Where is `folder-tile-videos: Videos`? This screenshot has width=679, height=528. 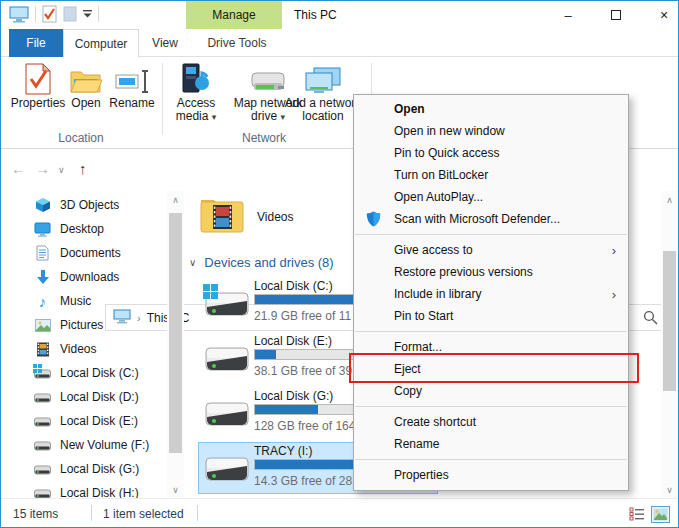
folder-tile-videos: Videos is located at coordinates (246, 216).